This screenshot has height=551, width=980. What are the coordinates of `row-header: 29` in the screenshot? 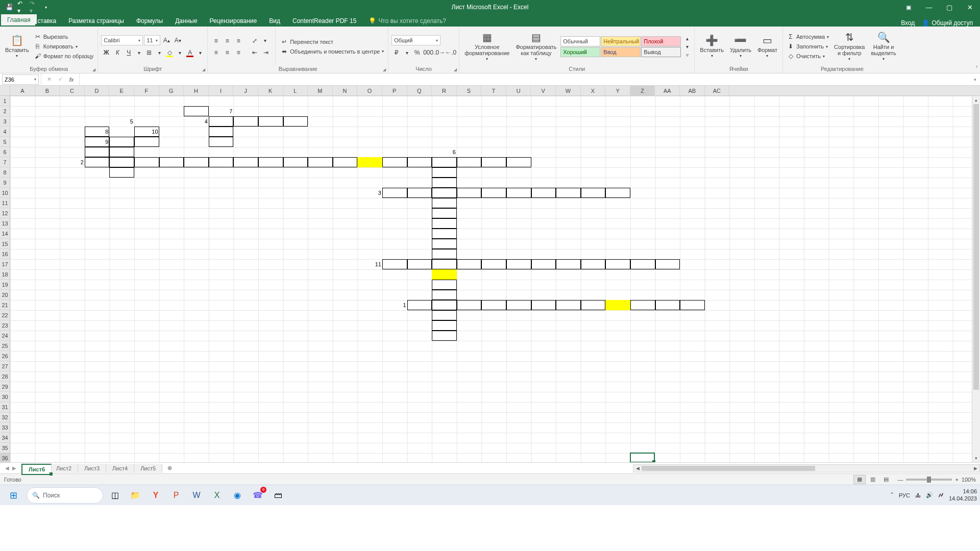 It's located at (5, 387).